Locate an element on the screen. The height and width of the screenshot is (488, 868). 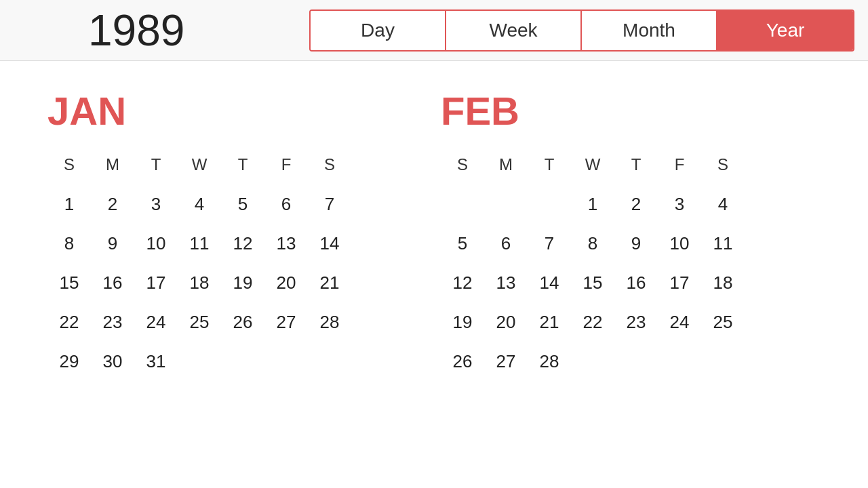
view-tabs: Day Week Month Year is located at coordinates (582, 30).